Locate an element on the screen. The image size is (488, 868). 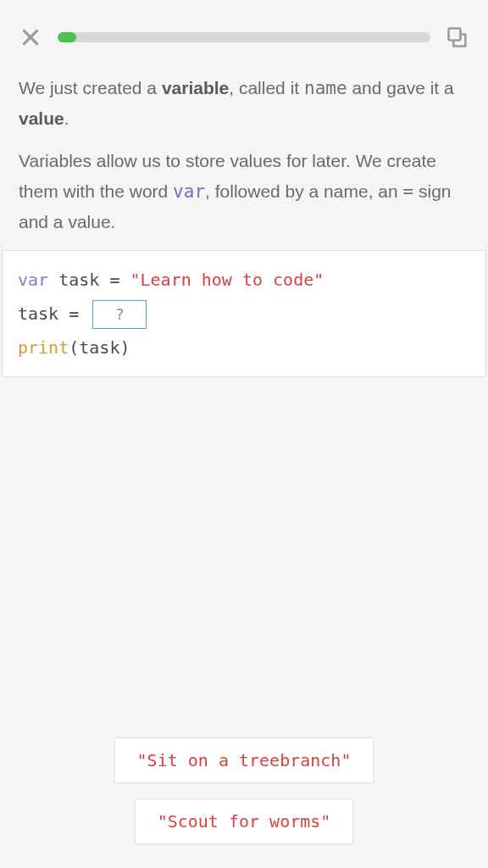
code-block: var task = "Learn how to code" task = ? … is located at coordinates (244, 314).